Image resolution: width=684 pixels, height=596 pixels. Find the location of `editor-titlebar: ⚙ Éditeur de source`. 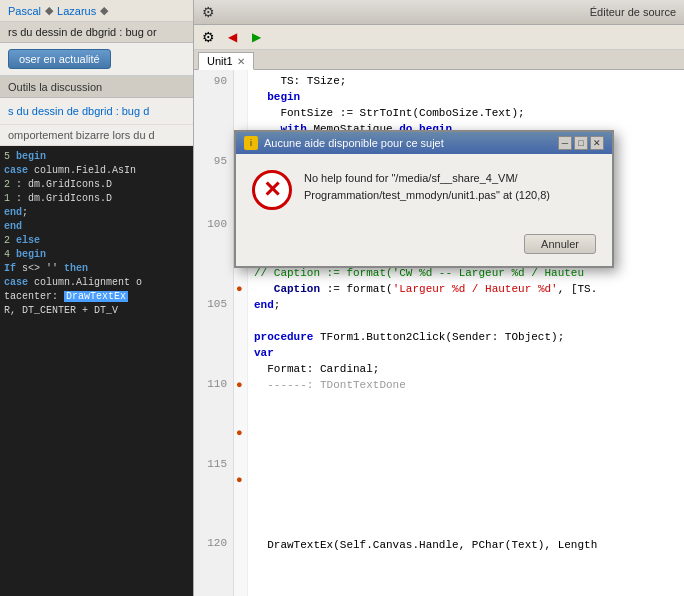

editor-titlebar: ⚙ Éditeur de source is located at coordinates (439, 12).